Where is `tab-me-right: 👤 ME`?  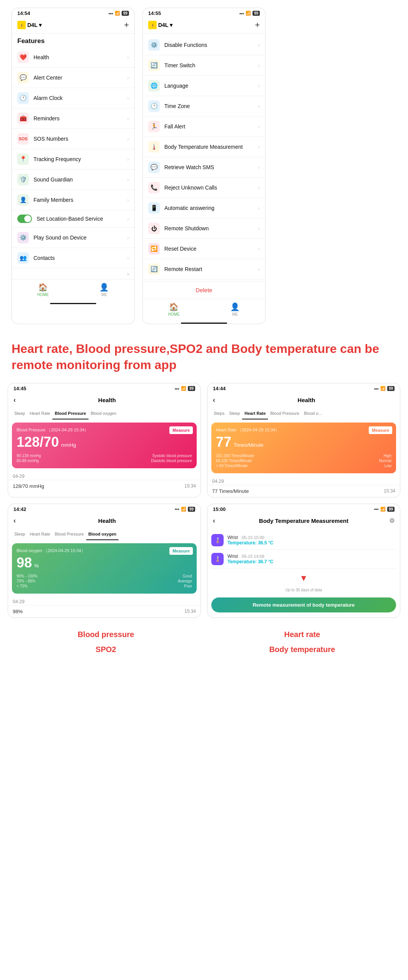 tab-me-right: 👤 ME is located at coordinates (235, 309).